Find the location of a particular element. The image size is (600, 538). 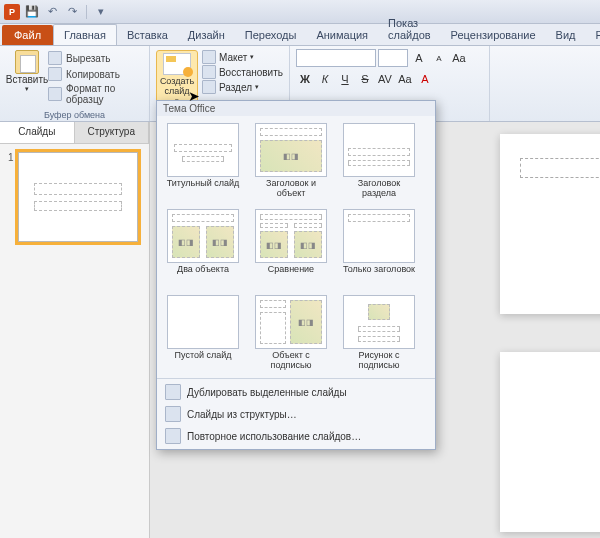

reset-button: Восстановить is located at coordinates (242, 72).